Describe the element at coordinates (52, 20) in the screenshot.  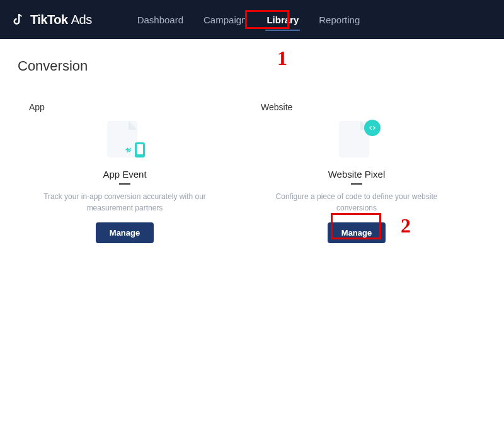
I see `brand-logo: TikTok Ads` at that location.